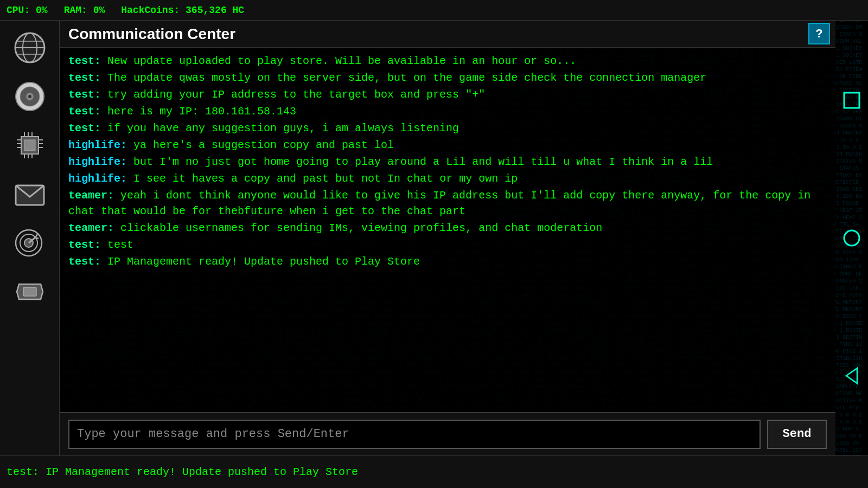 The width and height of the screenshot is (868, 488). Describe the element at coordinates (339, 61) in the screenshot. I see `chat-text: New update uploaded to play store. Will …` at that location.